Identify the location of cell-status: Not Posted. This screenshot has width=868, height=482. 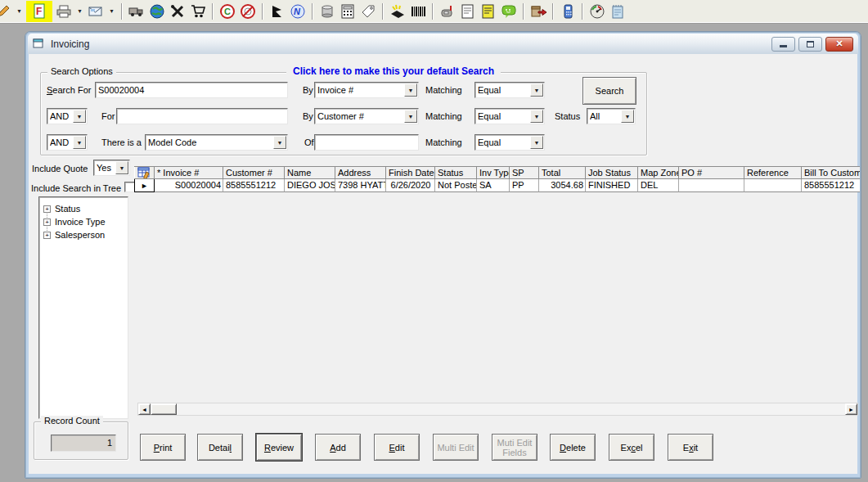
(456, 186).